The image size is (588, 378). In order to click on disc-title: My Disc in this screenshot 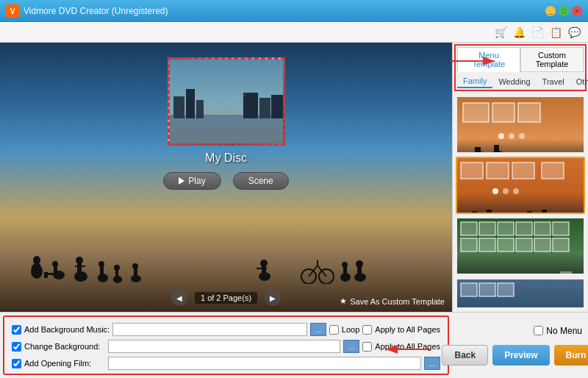, I will do `click(226, 158)`.